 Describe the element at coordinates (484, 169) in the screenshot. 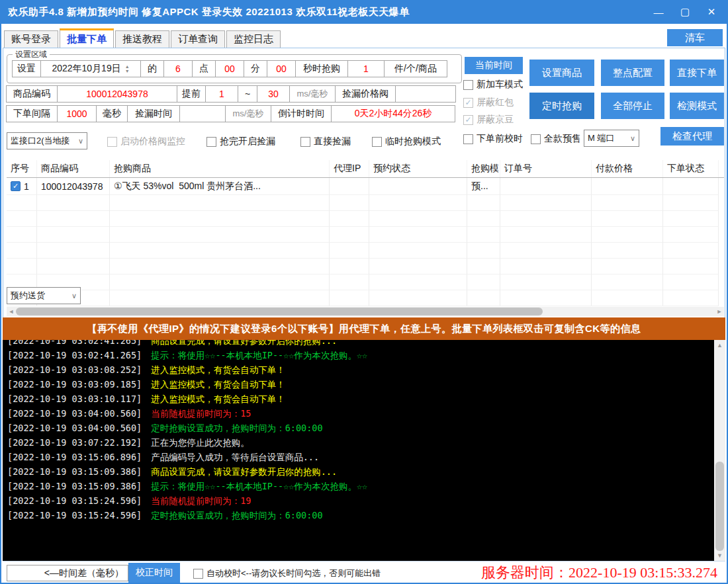

I see `column-header-抢购模: 抢购模` at that location.